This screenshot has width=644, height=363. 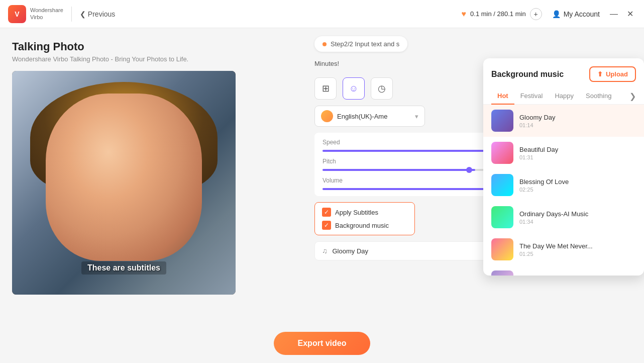 I want to click on account-icon: 👤, so click(x=557, y=14).